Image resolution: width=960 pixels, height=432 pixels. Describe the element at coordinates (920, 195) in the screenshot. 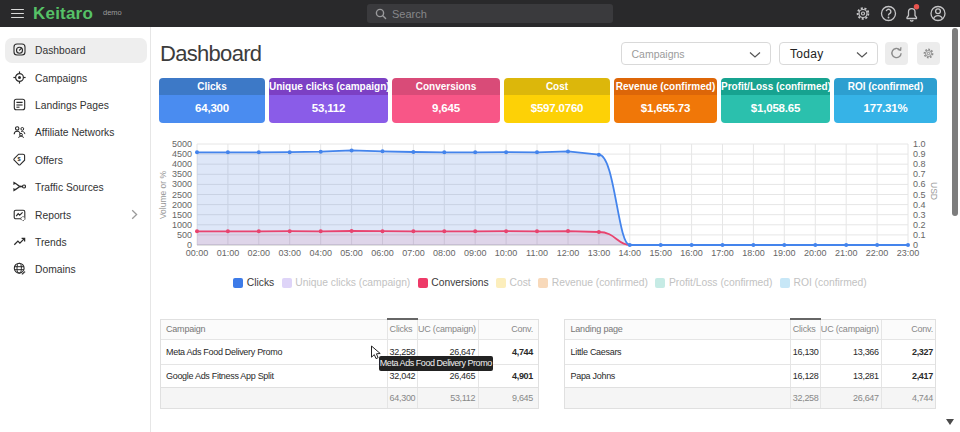

I see `svg-text: 0.5` at that location.